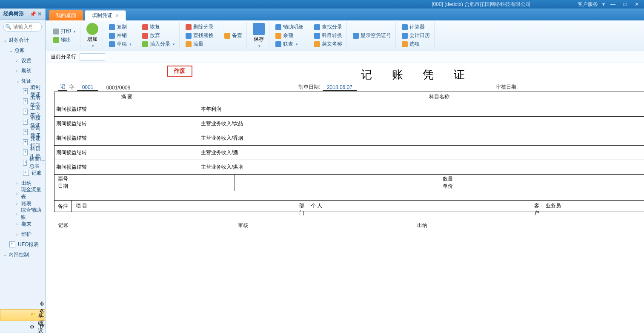  I want to click on voucher-prefix: 记, so click(63, 87).